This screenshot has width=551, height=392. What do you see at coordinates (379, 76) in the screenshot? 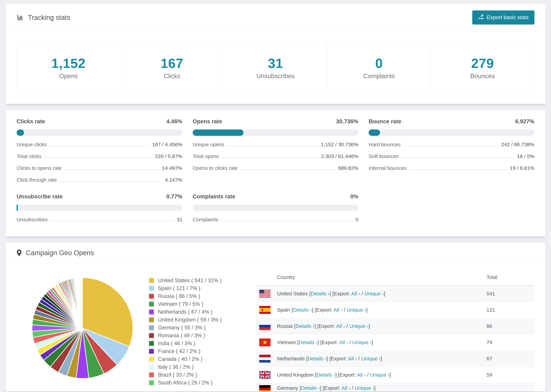
I see `stat-label: Complaints` at bounding box center [379, 76].